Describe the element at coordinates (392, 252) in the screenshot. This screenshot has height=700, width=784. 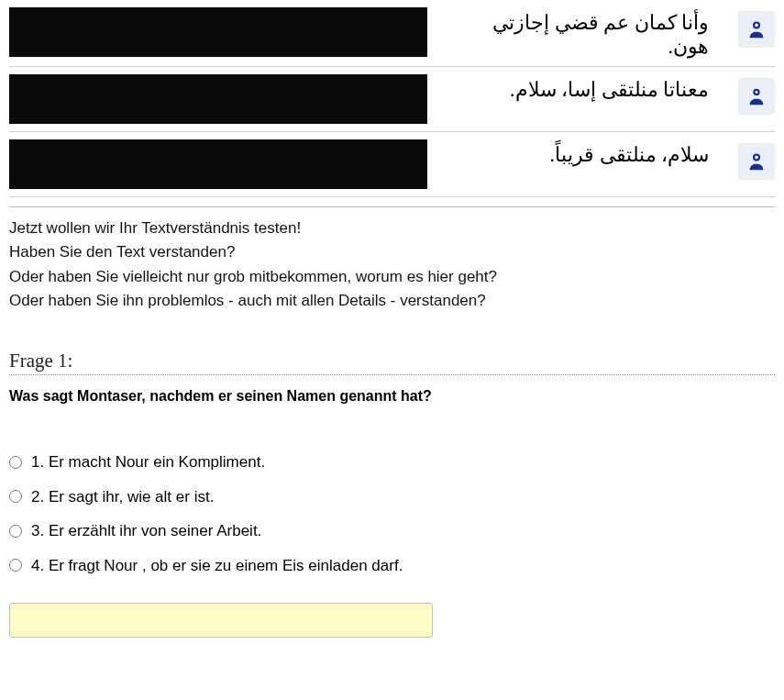
I see `intro-line: Haben Sie den Text verstanden?` at that location.